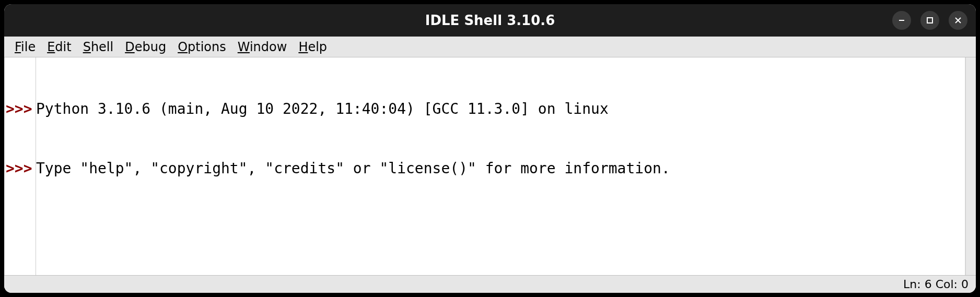 The width and height of the screenshot is (980, 297). What do you see at coordinates (500, 109) in the screenshot?
I see `shell-banner-line: Python 3.10.6 (main, Aug 10 2022, 11:40:…` at bounding box center [500, 109].